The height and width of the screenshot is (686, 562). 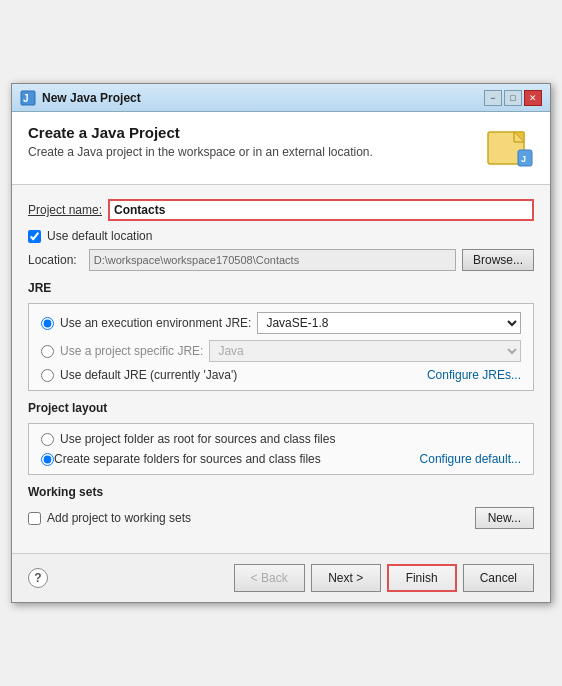 I want to click on use-default-location-label: Use default location, so click(x=100, y=236).